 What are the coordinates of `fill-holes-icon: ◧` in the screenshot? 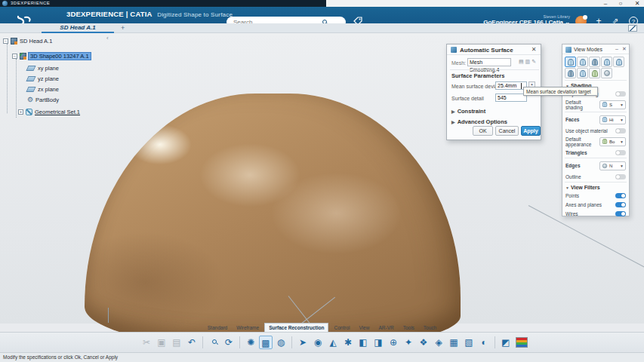 It's located at (363, 342).